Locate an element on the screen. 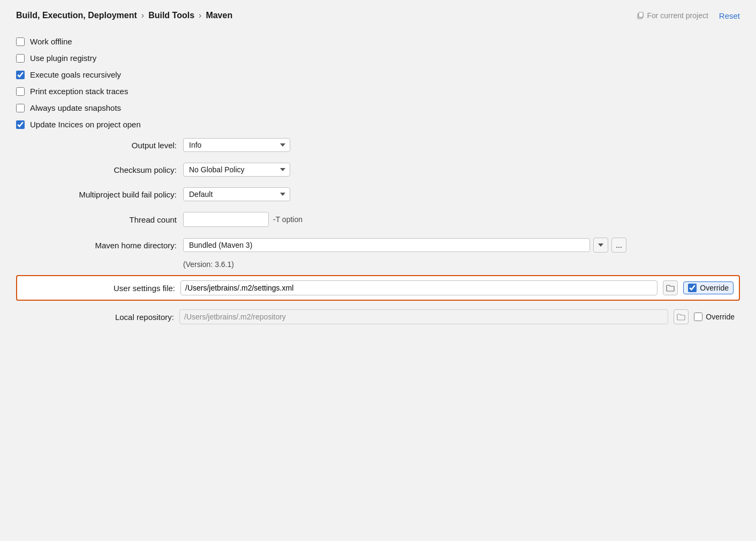 This screenshot has width=756, height=541. multiproject-build-fail-policy-control: Default At End Never is located at coordinates (237, 194).